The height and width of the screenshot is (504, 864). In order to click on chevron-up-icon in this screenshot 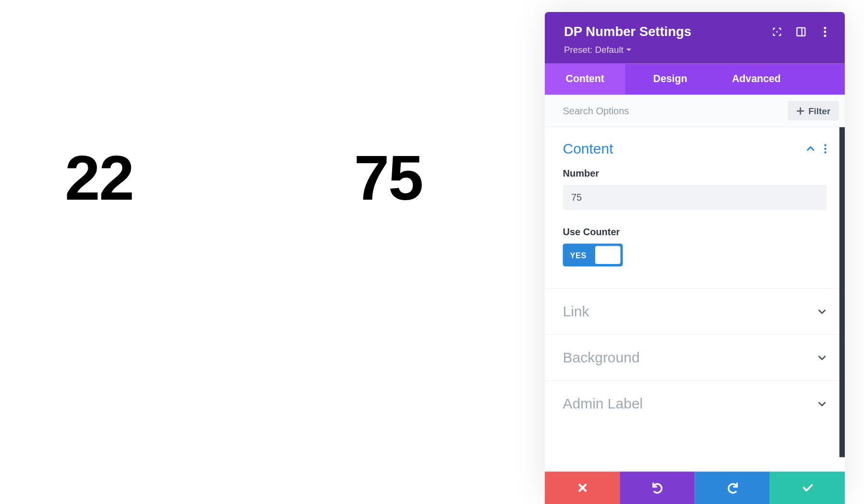, I will do `click(811, 149)`.